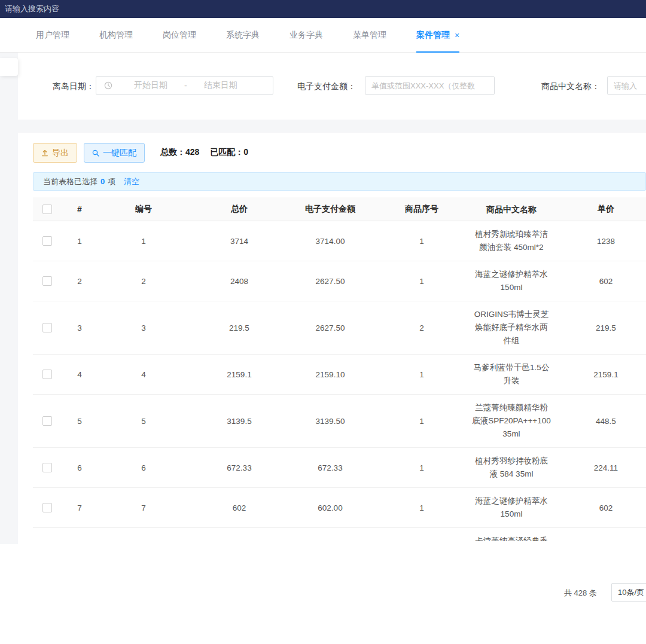 The height and width of the screenshot is (644, 646). What do you see at coordinates (227, 152) in the screenshot?
I see `matched-label: 已匹配：` at bounding box center [227, 152].